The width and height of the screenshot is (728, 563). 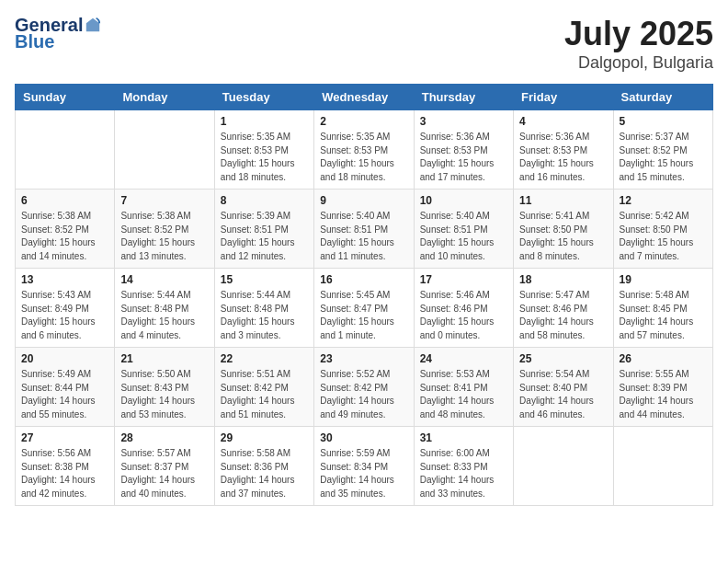 What do you see at coordinates (64, 201) in the screenshot?
I see `day-number: 6` at bounding box center [64, 201].